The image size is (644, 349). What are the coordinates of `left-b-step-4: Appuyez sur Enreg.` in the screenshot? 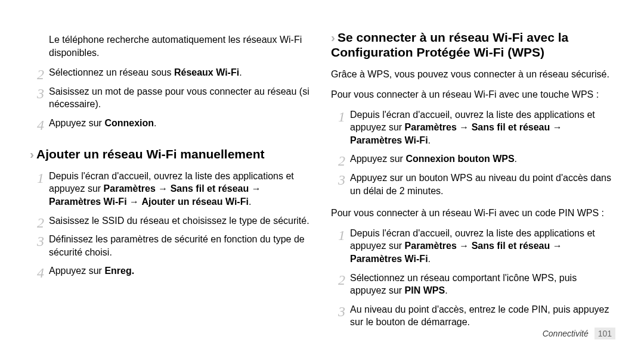 It's located at (172, 271).